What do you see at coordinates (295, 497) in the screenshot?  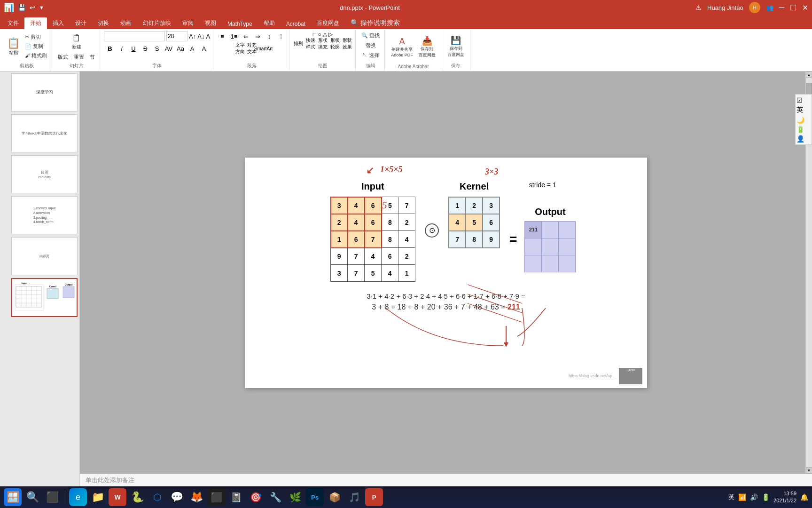 I see `git-taskbar-icon: 🌿` at bounding box center [295, 497].